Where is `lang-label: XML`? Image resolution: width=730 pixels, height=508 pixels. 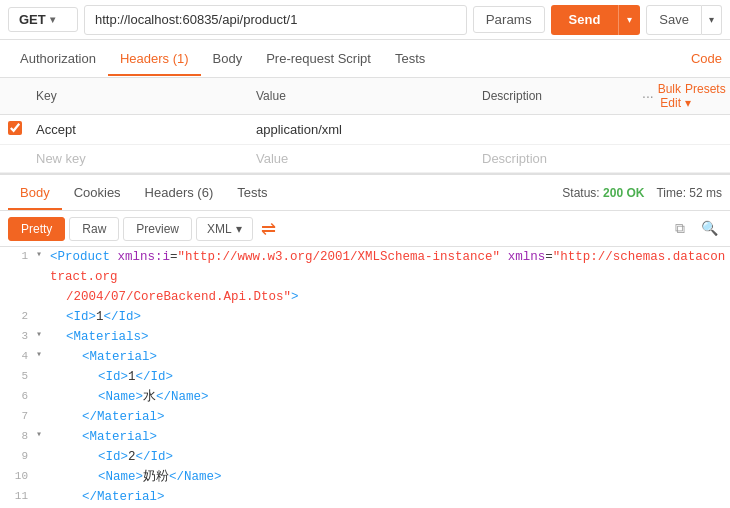
lang-label: XML is located at coordinates (220, 229).